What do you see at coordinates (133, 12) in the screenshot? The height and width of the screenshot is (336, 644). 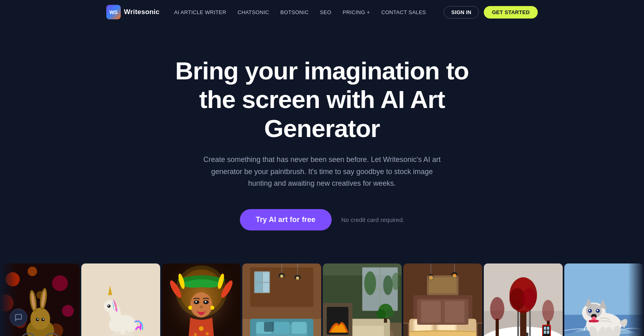 I see `logo: WS Writesonic` at bounding box center [133, 12].